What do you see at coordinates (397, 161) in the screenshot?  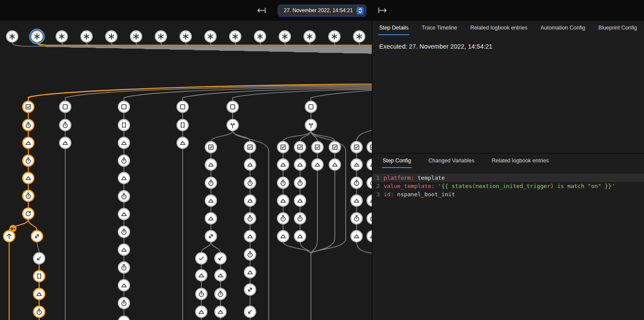 I see `config-tab-step-config: Step Config` at bounding box center [397, 161].